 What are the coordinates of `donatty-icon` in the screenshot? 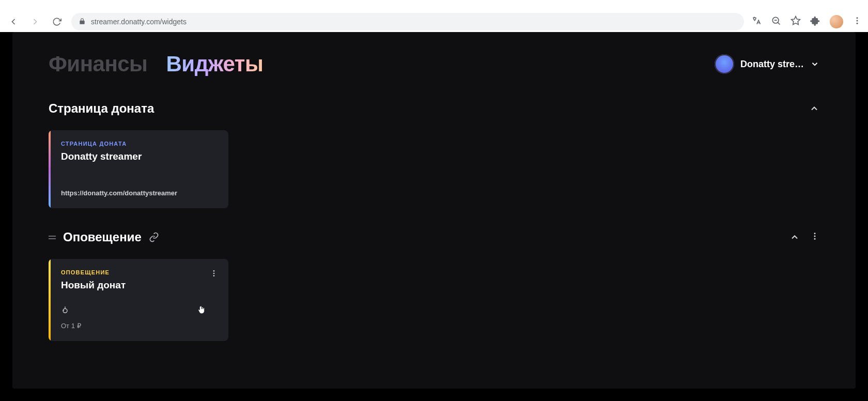 It's located at (139, 311).